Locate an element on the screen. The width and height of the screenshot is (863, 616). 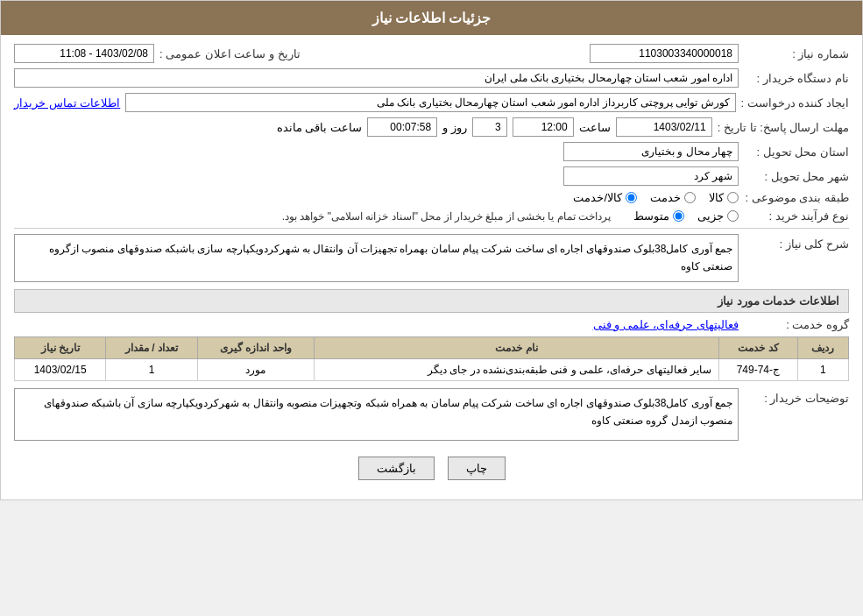
cell-vahed: مورد is located at coordinates (256, 370).